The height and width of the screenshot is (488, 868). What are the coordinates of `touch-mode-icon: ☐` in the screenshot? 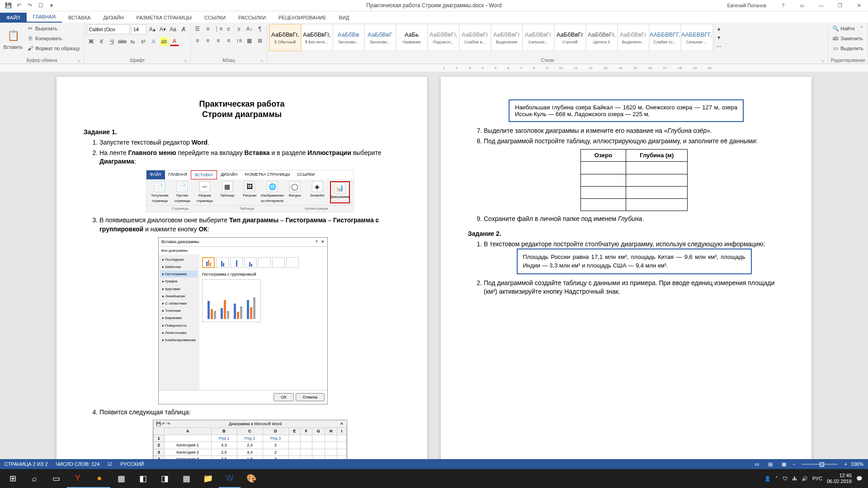 It's located at (41, 5).